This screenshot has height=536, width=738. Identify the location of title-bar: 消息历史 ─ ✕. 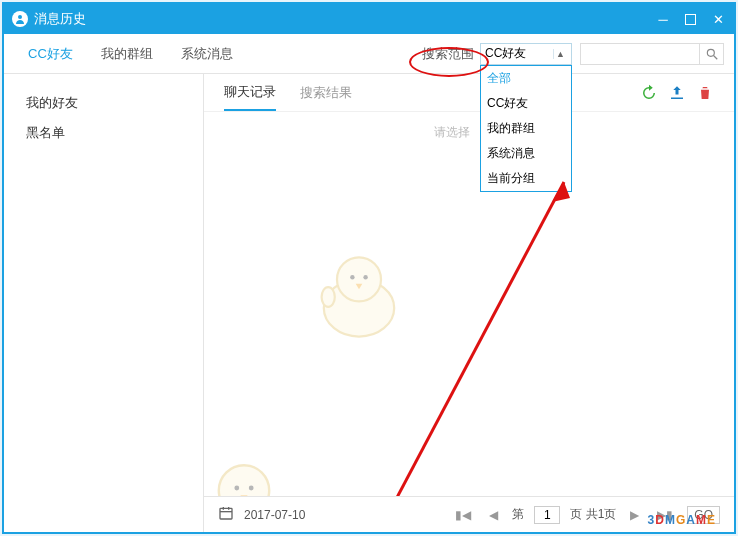
(369, 19).